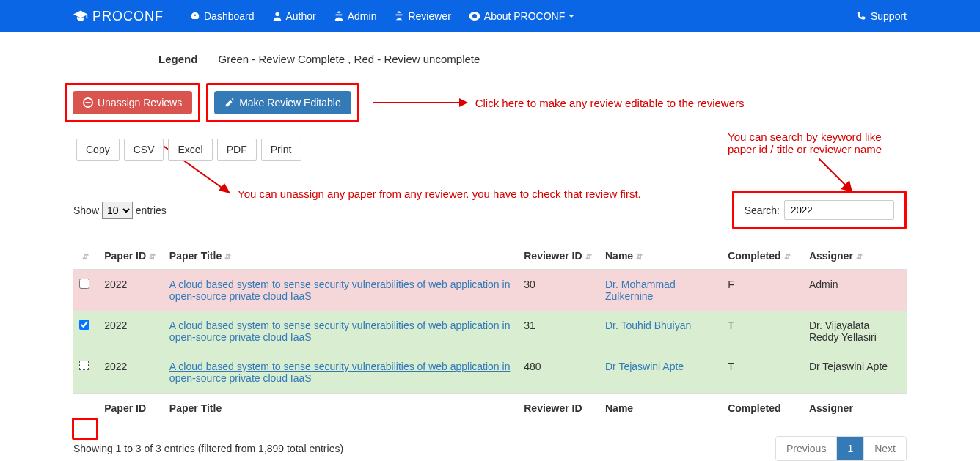  Describe the element at coordinates (423, 16) in the screenshot. I see `nav-reviewer: Reviewer` at that location.